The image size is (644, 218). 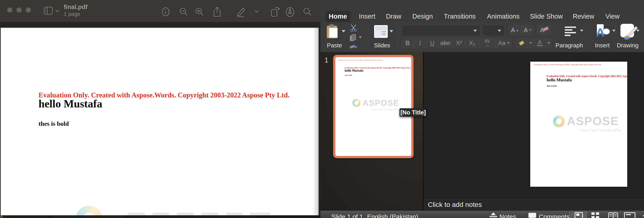 I want to click on aspose-watermark-lettertops, so click(x=200, y=214).